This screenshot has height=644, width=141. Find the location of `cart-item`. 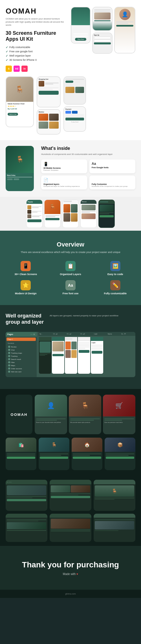

cart-item is located at coordinates (49, 84).